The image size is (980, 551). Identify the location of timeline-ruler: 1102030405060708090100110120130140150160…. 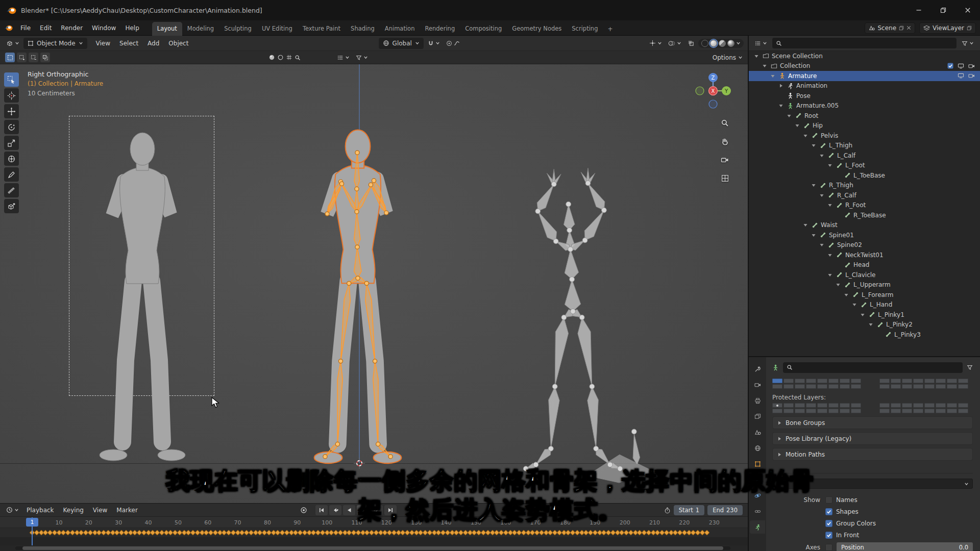
(374, 522).